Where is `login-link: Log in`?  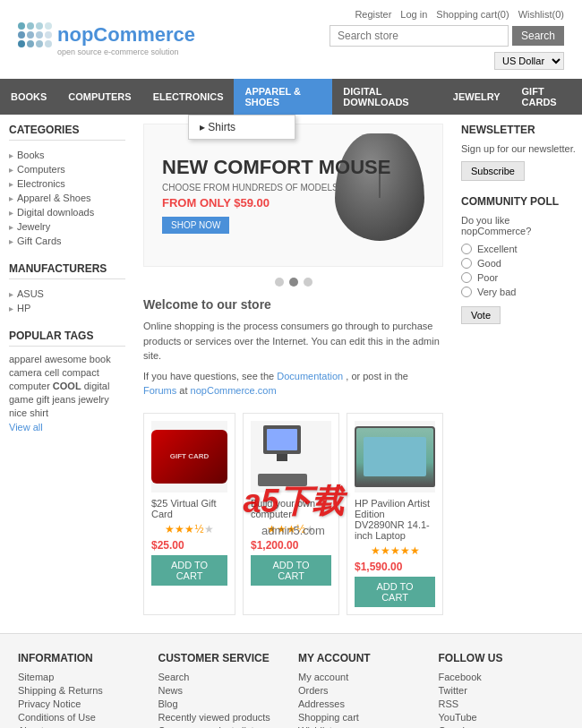 login-link: Log in is located at coordinates (414, 14).